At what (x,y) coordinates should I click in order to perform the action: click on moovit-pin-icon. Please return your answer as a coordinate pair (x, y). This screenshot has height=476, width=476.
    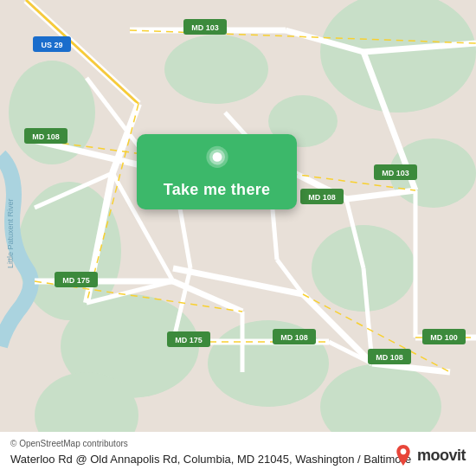
    Looking at the image, I should click on (403, 455).